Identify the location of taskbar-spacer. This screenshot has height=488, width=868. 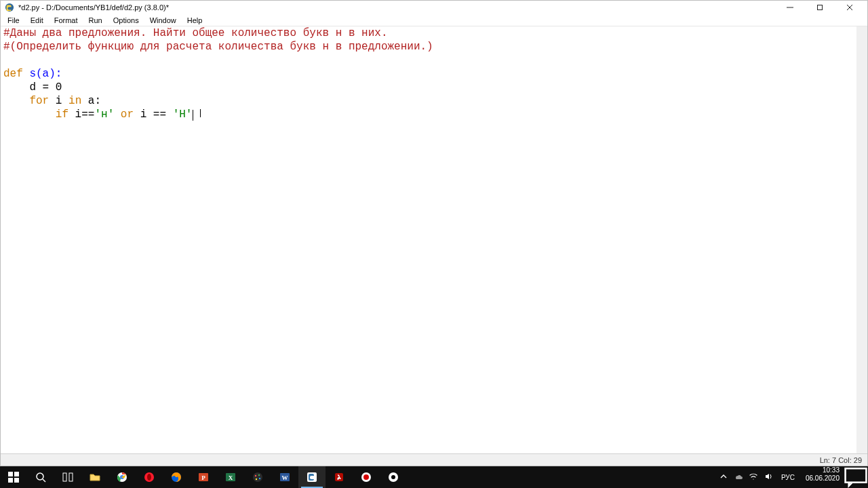
(561, 477).